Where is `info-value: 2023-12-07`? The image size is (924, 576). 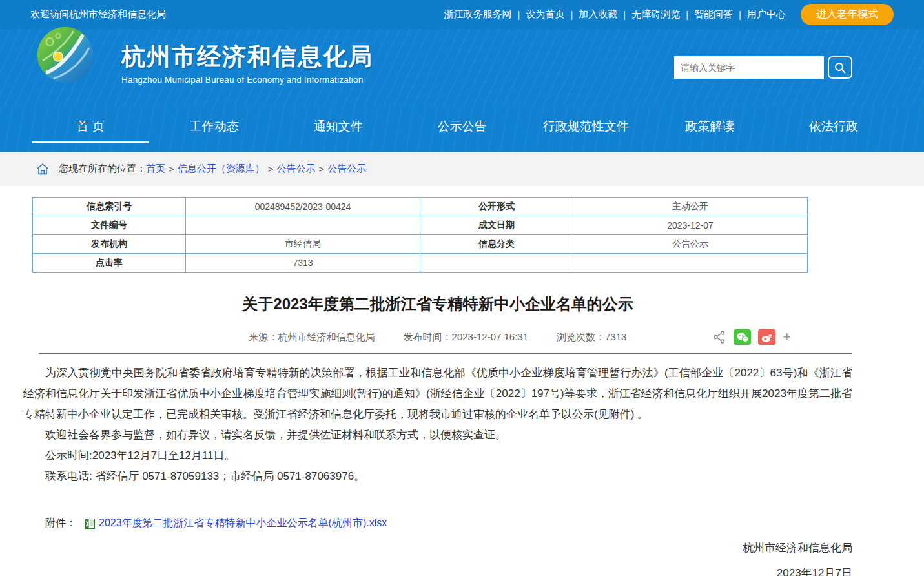
info-value: 2023-12-07 is located at coordinates (691, 226).